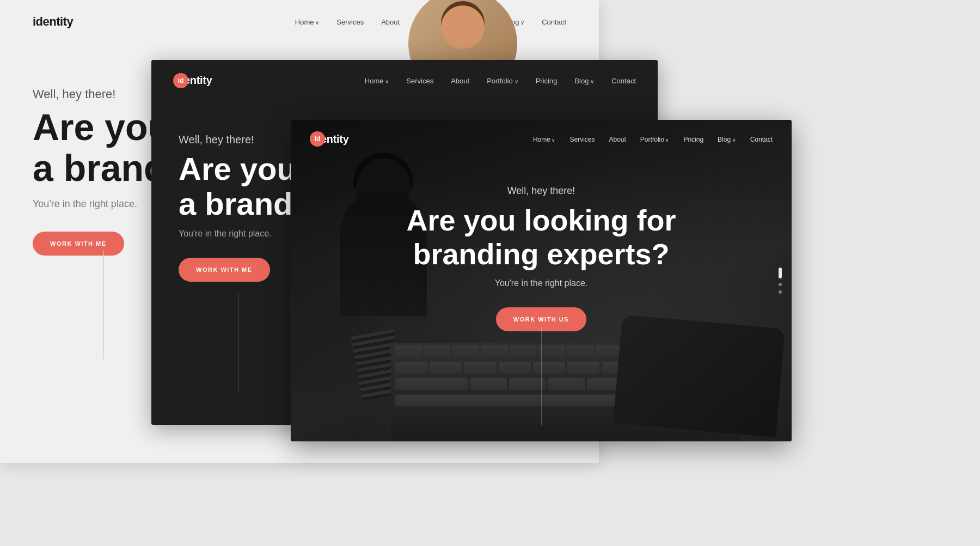  What do you see at coordinates (53, 22) in the screenshot?
I see `logo-light: identity` at bounding box center [53, 22].